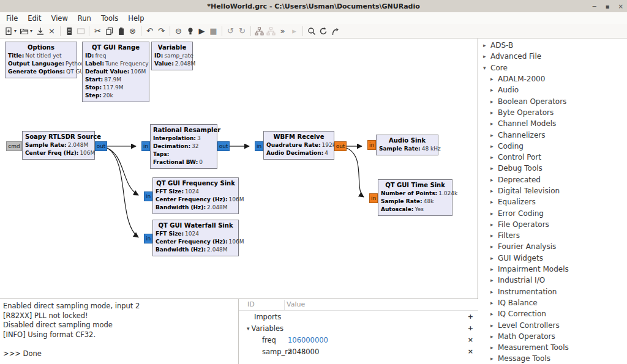 This screenshot has width=627, height=364. What do you see at coordinates (552, 358) in the screenshot?
I see `library-tree-item: ▸ Message Tools` at bounding box center [552, 358].